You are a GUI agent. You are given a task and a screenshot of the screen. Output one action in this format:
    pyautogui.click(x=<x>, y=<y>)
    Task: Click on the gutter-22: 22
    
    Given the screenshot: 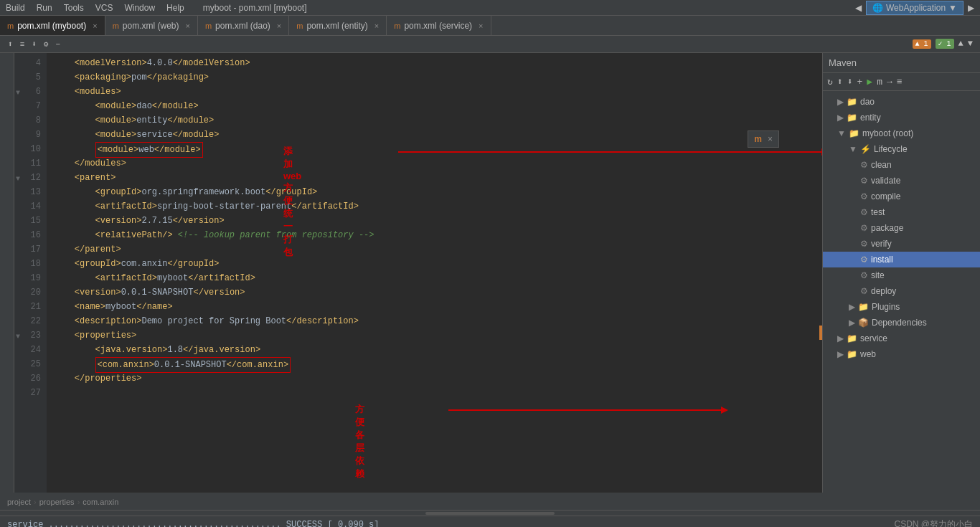 What is the action you would take?
    pyautogui.click(x=30, y=321)
    